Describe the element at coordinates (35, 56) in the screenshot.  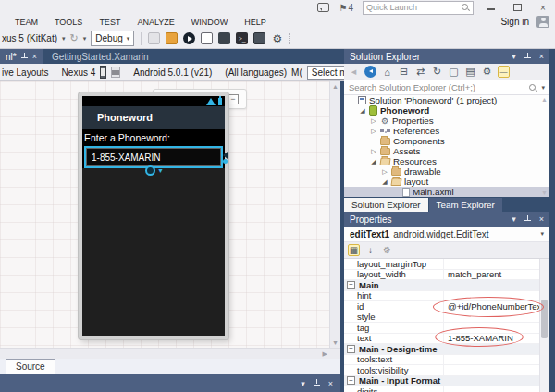
I see `close-tab-icon: ×` at that location.